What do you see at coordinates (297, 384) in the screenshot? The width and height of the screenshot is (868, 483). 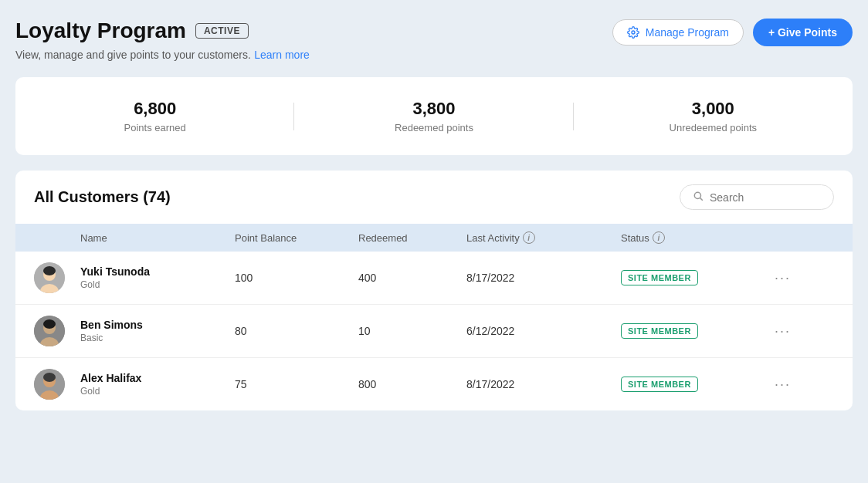 I see `point-balance: 75` at bounding box center [297, 384].